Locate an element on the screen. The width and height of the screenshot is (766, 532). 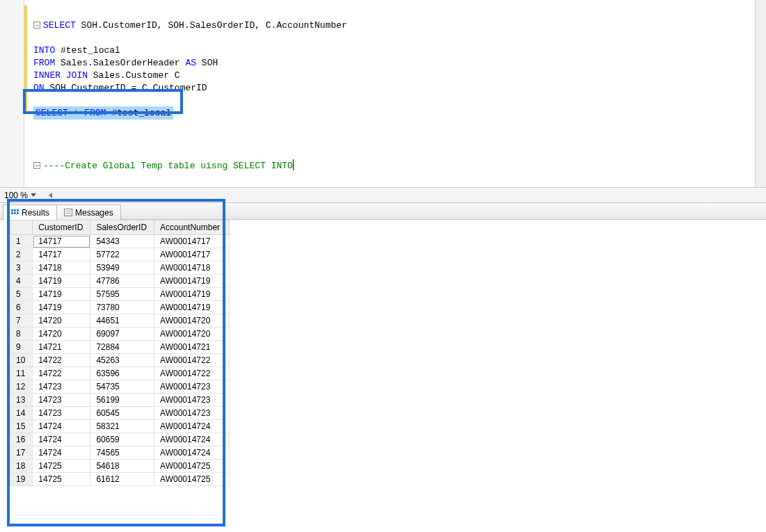
row-number: 6 is located at coordinates (22, 307).